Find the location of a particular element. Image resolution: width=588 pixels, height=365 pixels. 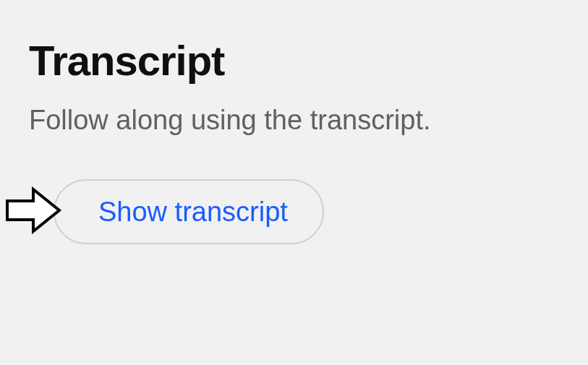

show-transcript-button: Show transcript is located at coordinates (189, 212).